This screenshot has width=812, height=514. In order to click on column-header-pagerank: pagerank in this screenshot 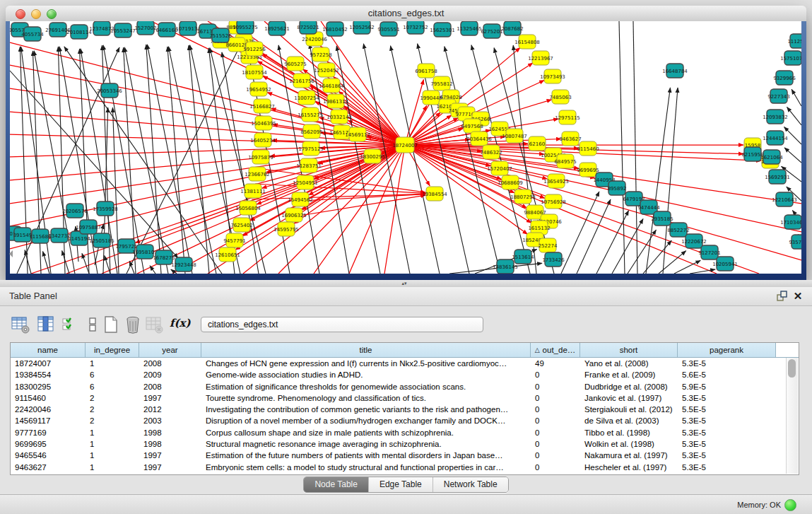, I will do `click(726, 350)`.